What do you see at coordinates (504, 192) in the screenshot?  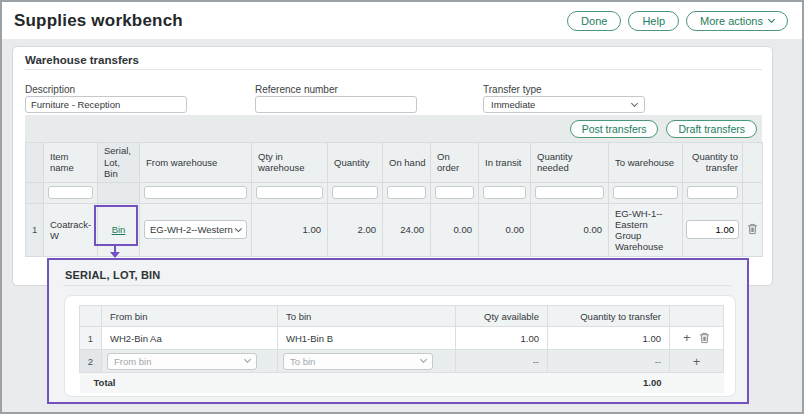 I see `filter-in-transit` at bounding box center [504, 192].